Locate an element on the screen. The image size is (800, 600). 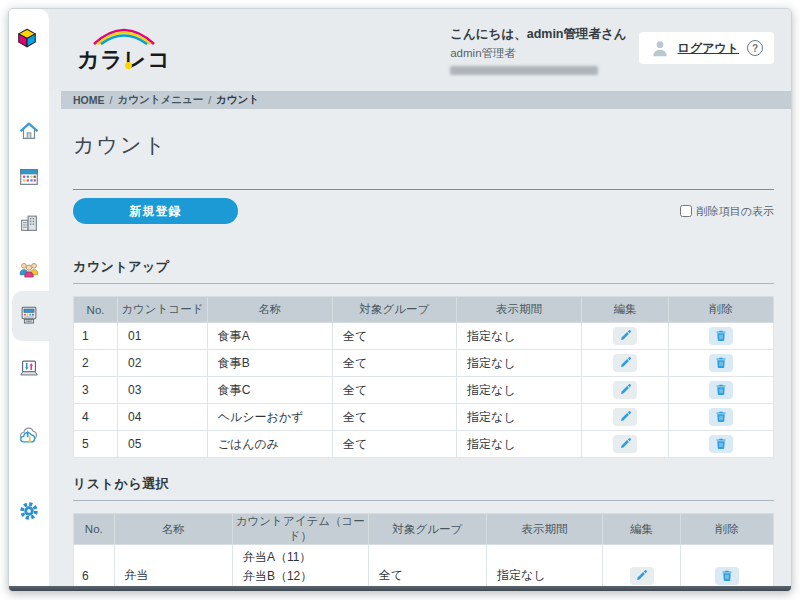
account-name: admin管理者 is located at coordinates (538, 54).